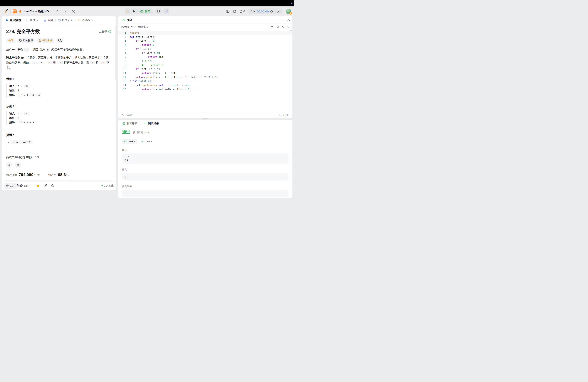  Describe the element at coordinates (45, 186) in the screenshot. I see `share-button` at that location.